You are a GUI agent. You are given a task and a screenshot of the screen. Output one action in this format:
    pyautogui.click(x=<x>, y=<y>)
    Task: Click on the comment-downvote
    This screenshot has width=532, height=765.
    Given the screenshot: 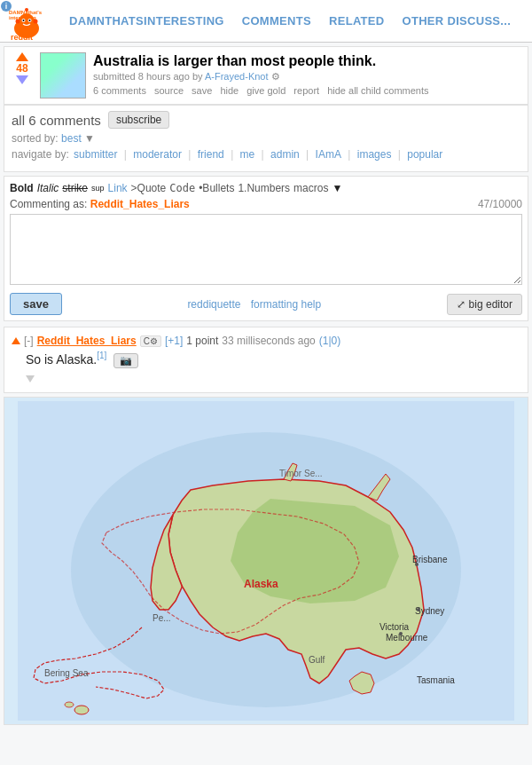 What is the action you would take?
    pyautogui.click(x=30, y=379)
    